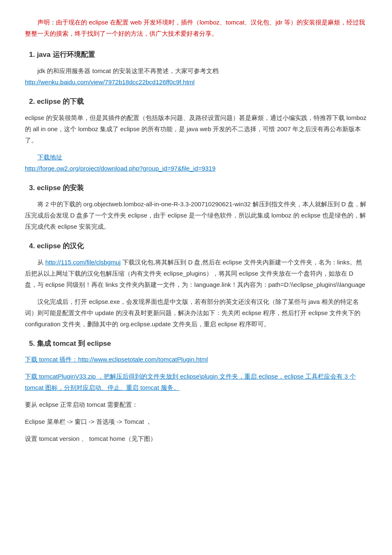 This screenshot has width=392, height=555. What do you see at coordinates (196, 135) in the screenshot?
I see `section-eclipse-download: 2. eclipse 的下载 eclipse 的安装很简单，但是其插件的配置（包…` at bounding box center [196, 135].